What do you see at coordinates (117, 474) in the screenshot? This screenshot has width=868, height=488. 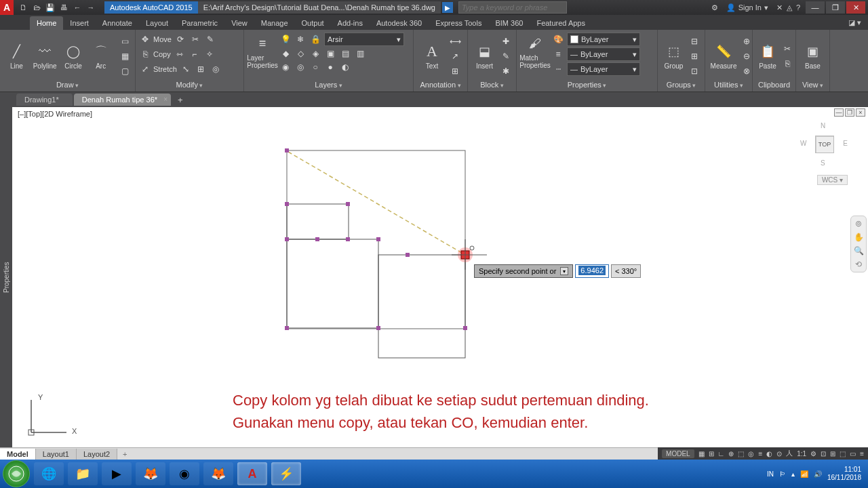 I see `taskbar-media: ▶` at bounding box center [117, 474].